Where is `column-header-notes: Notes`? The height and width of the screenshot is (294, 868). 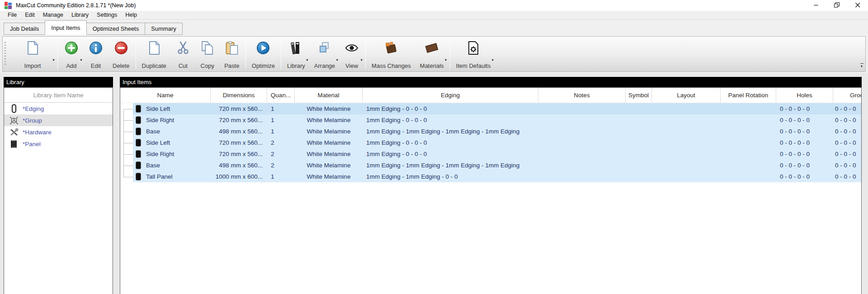
column-header-notes: Notes is located at coordinates (582, 95).